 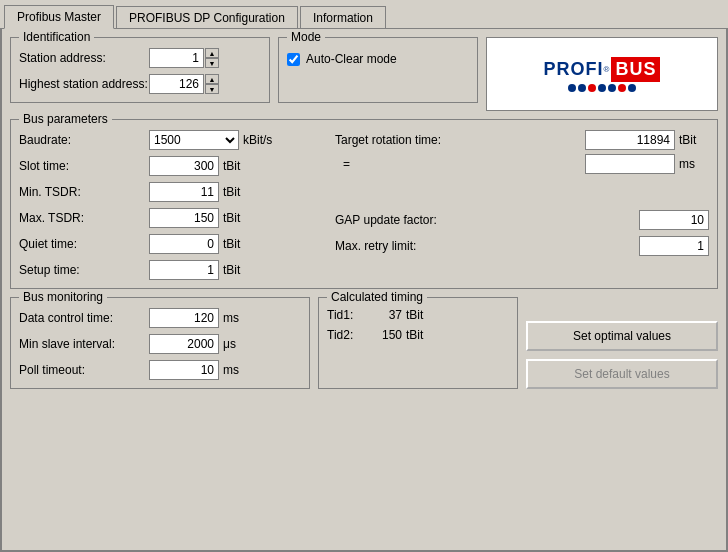 I want to click on poll-timeout-unit: ms, so click(x=238, y=370).